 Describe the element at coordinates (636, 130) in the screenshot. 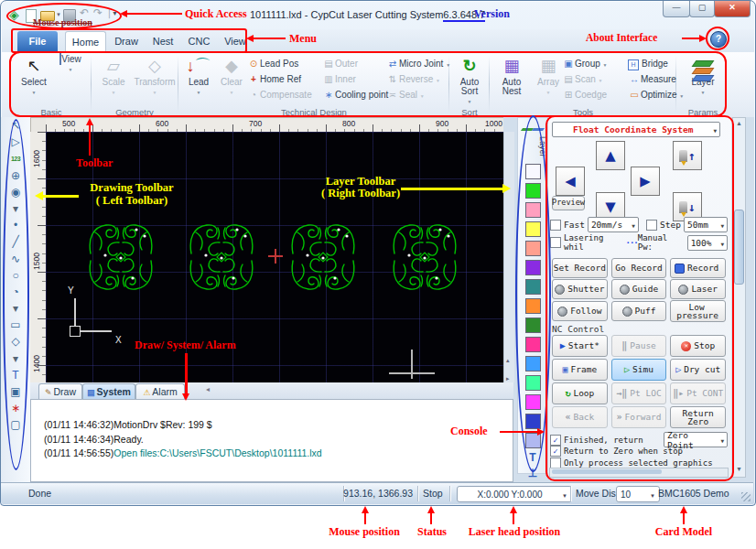

I see `coord-system-select: Float Coordinate System` at that location.